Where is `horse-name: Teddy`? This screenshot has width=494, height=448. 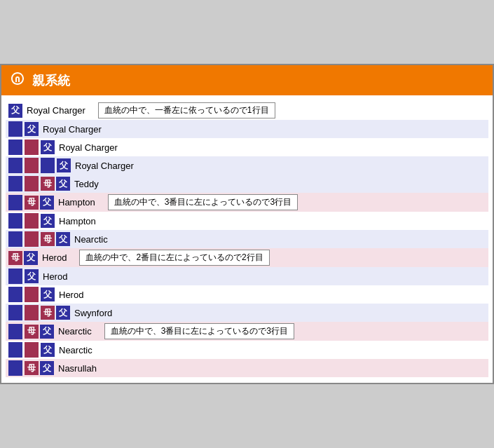 horse-name: Teddy is located at coordinates (87, 184).